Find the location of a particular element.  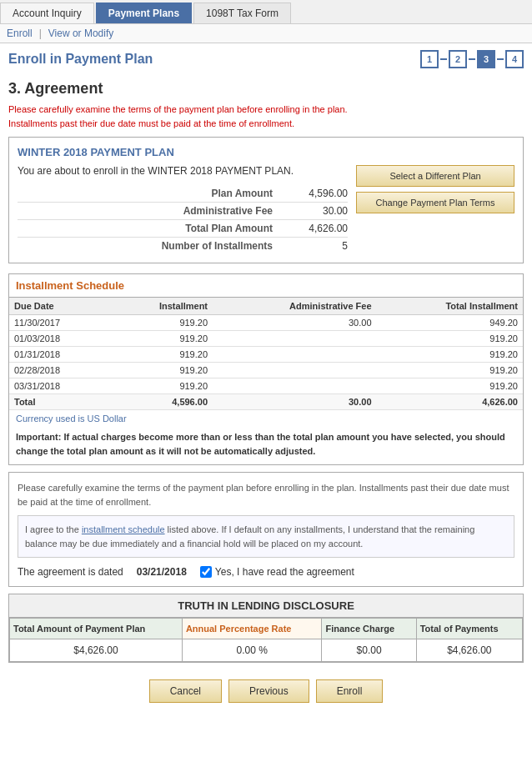

admin-fee-label: Administrative Fee is located at coordinates (153, 211).